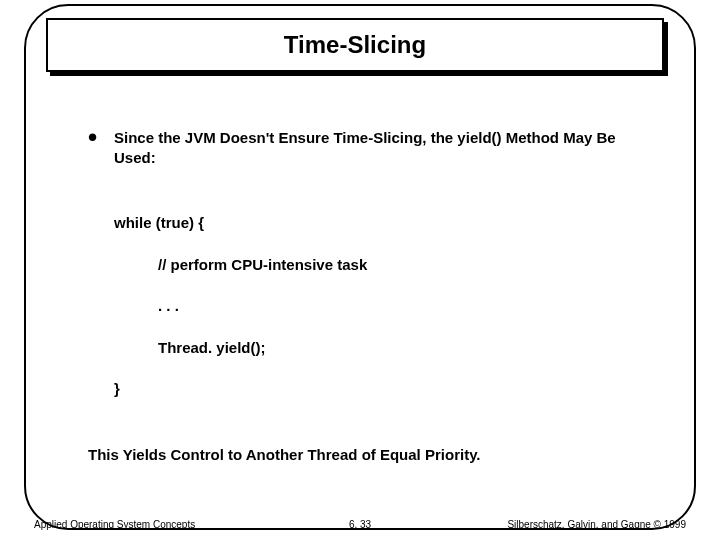 The image size is (720, 540). I want to click on slide-title: Time-Slicing, so click(355, 45).